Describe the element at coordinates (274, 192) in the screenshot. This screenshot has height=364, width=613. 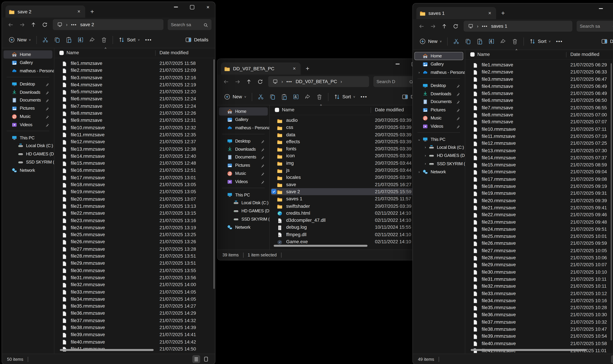
I see `row-checkbox-checked` at that location.